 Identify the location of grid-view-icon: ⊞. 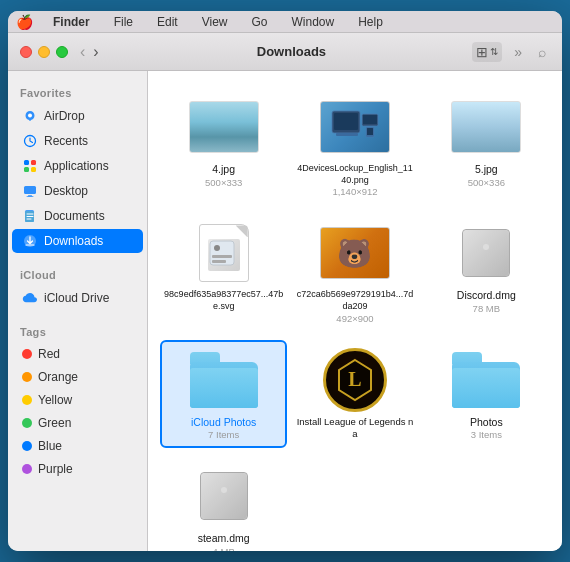
(482, 52).